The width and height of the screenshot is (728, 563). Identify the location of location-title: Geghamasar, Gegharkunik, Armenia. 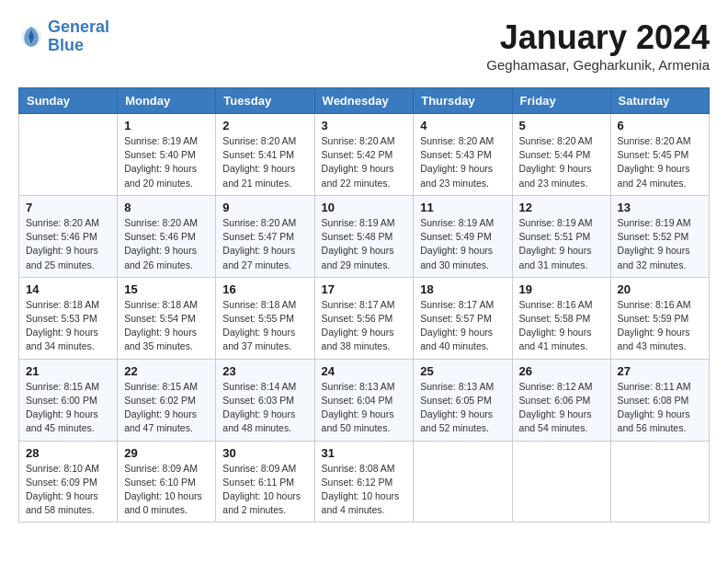
(597, 64).